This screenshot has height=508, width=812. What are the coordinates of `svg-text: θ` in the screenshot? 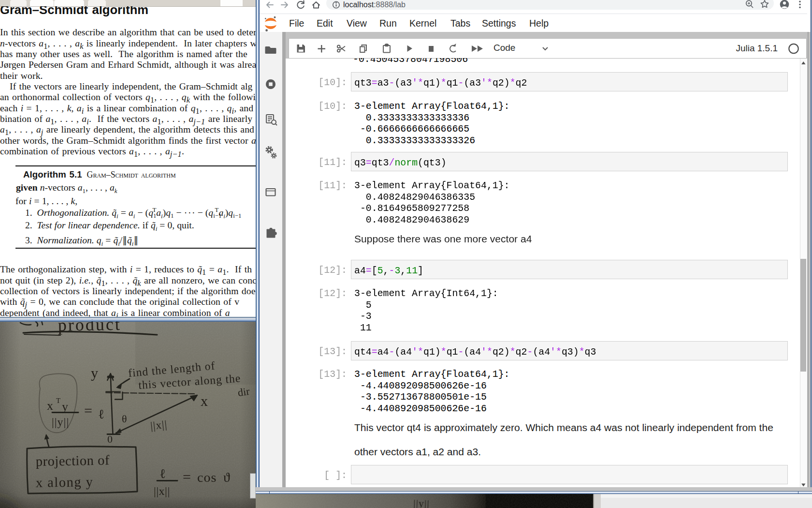 It's located at (125, 419).